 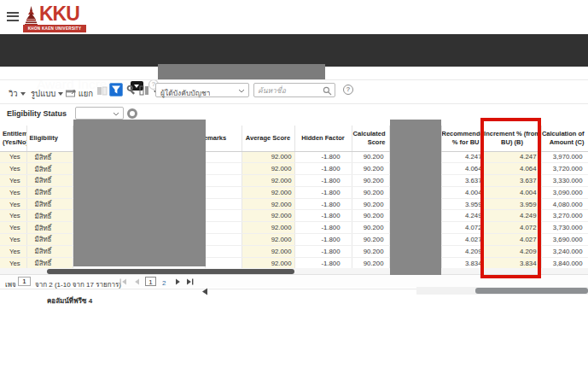 What do you see at coordinates (102, 91) in the screenshot?
I see `freeze-columns-icon` at bounding box center [102, 91].